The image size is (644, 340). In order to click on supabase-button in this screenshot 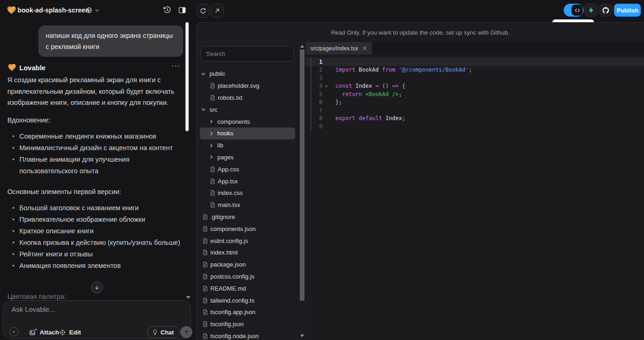, I will do `click(591, 10)`.